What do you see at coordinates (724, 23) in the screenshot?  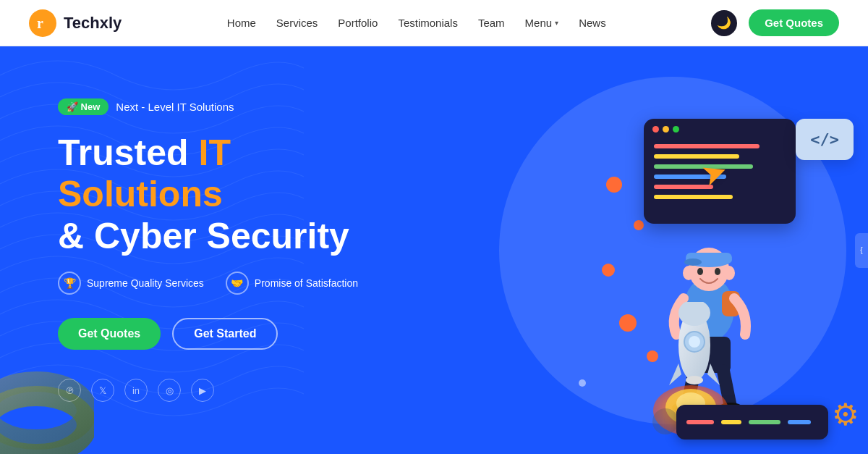 I see `dark-mode-button: 🌙` at bounding box center [724, 23].